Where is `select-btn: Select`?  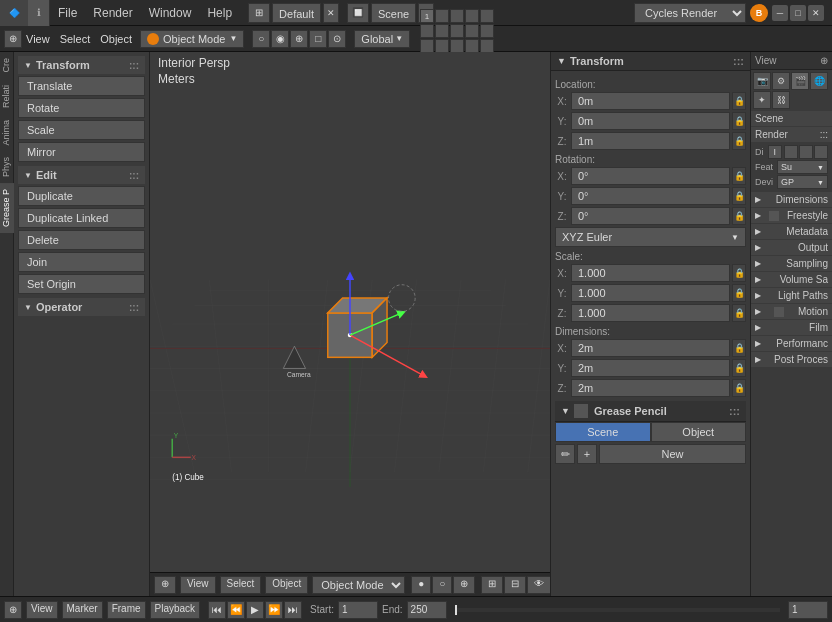 select-btn: Select is located at coordinates (76, 39).